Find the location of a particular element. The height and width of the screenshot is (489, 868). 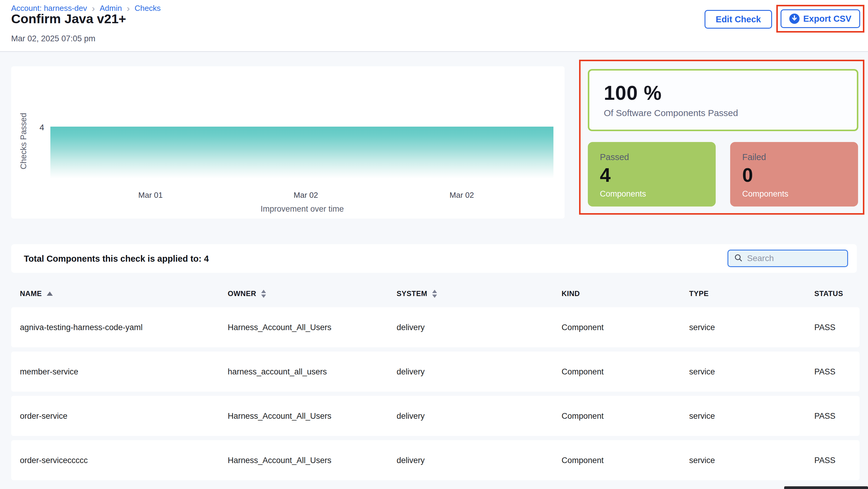

search-icon is located at coordinates (739, 258).